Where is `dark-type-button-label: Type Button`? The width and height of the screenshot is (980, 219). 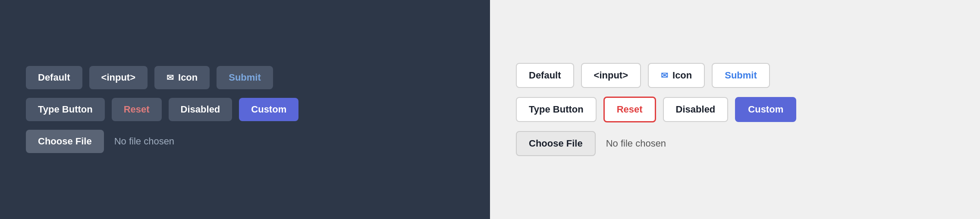
dark-type-button-label: Type Button is located at coordinates (66, 110).